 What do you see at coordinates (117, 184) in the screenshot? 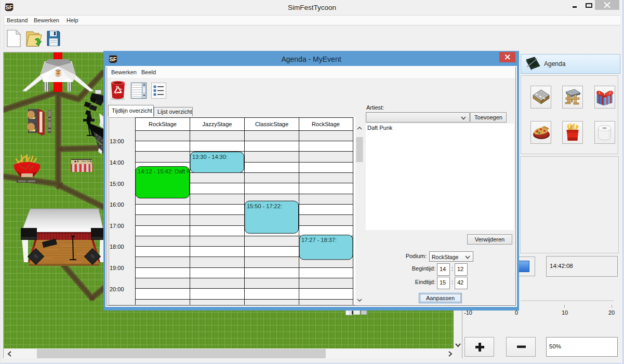
I see `svg-text: 15:00` at bounding box center [117, 184].